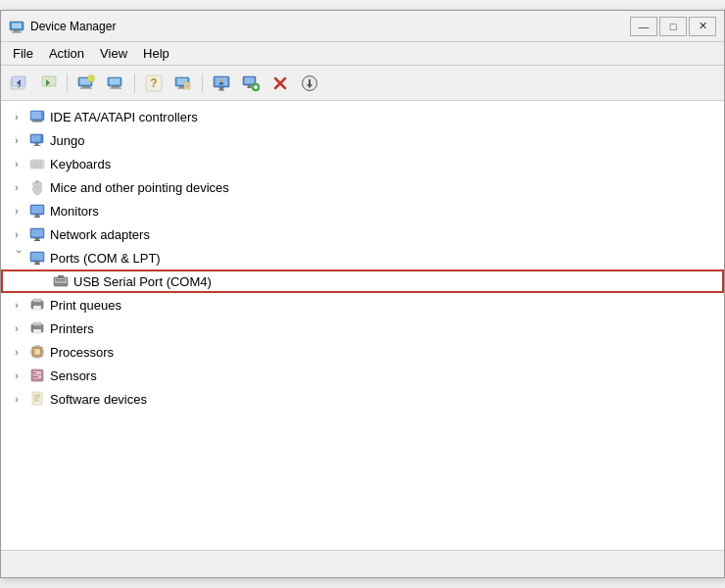 This screenshot has height=588, width=725. What do you see at coordinates (17, 187) in the screenshot?
I see `tree-toggle-mice: ›` at bounding box center [17, 187].